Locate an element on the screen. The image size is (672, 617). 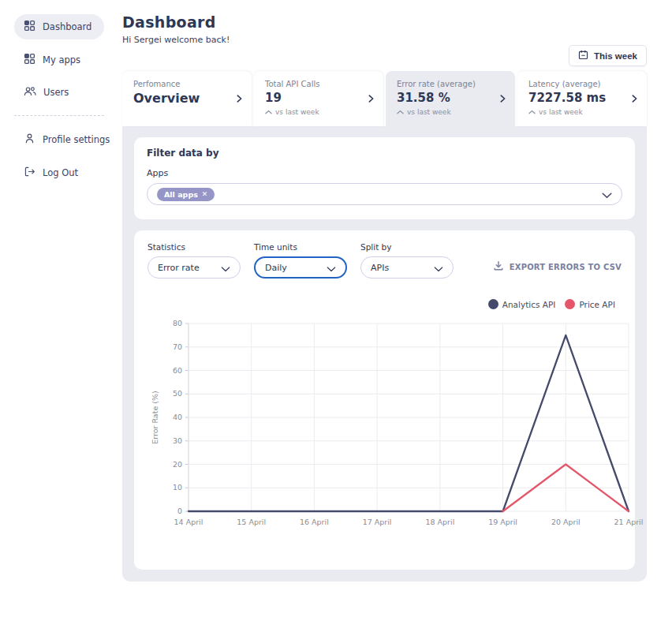
svg-text: 50 is located at coordinates (177, 393).